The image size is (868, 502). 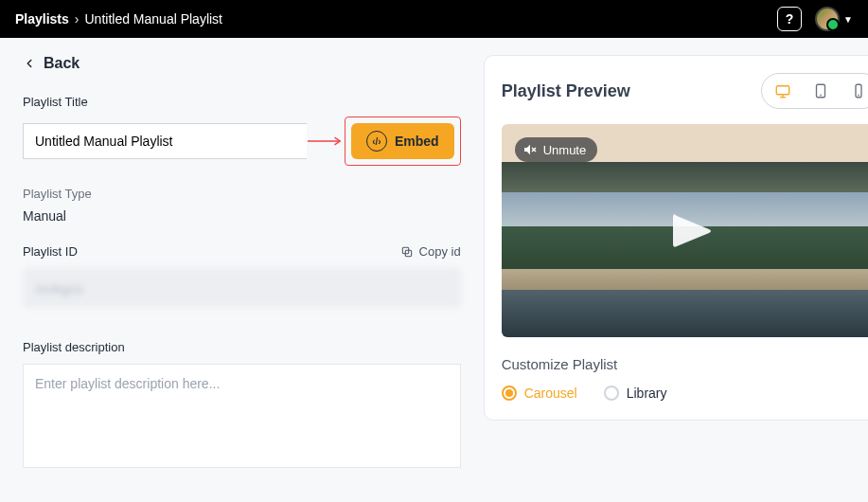 What do you see at coordinates (691, 231) in the screenshot?
I see `play-icon` at bounding box center [691, 231].